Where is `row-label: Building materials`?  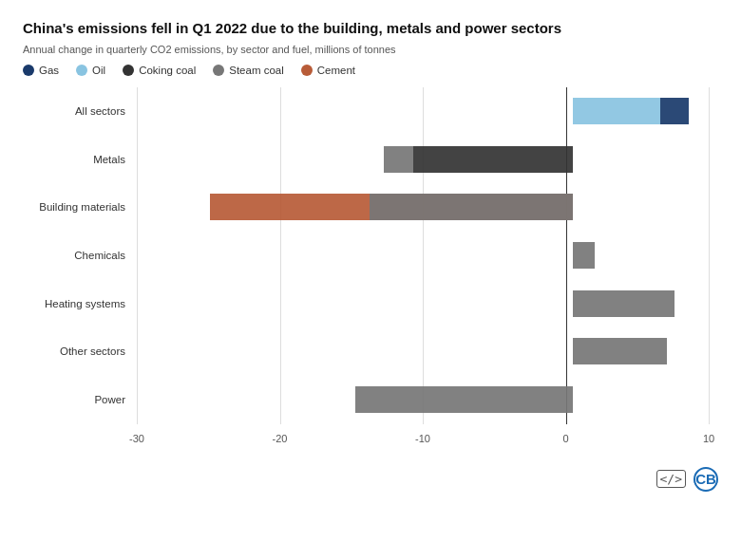 row-label: Building materials is located at coordinates (80, 207).